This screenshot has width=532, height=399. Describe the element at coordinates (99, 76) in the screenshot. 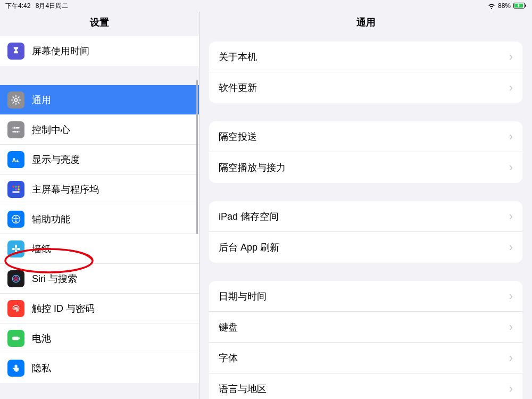

I see `sidebar-separator` at that location.